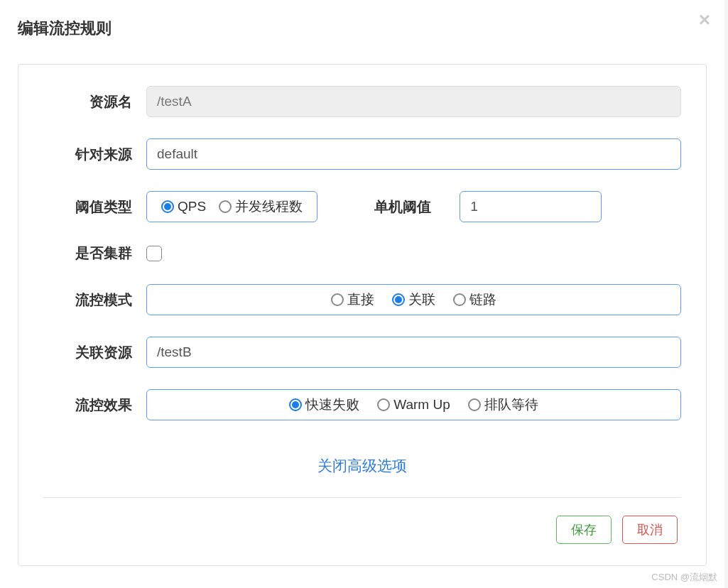  Describe the element at coordinates (422, 300) in the screenshot. I see `flow-mode-relate-label: 关联` at that location.